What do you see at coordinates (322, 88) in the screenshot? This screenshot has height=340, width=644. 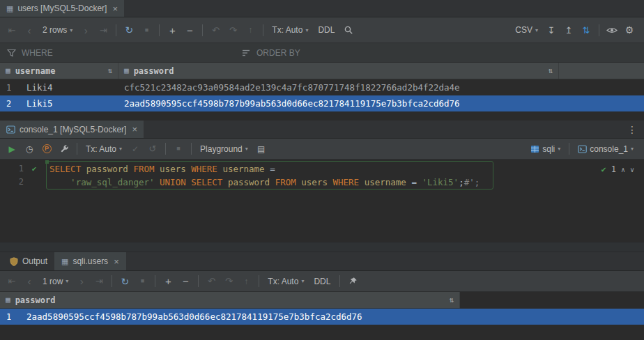 I see `table-row: 1Liki4cfc521c23482ac93a09584ad2e139c4a7f…` at bounding box center [322, 88].